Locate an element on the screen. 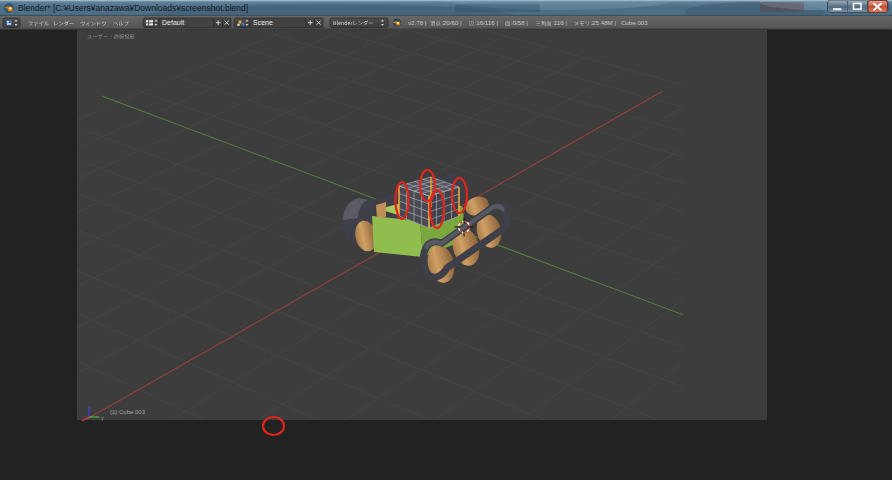 The image size is (892, 480). svg-text: (1) Cube.003 is located at coordinates (128, 412).